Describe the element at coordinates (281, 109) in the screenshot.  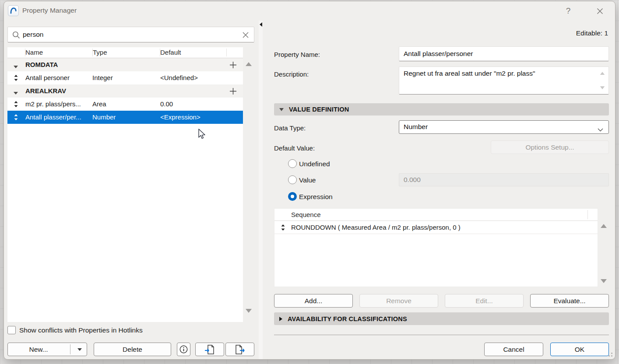
I see `section-expanded-icon` at that location.